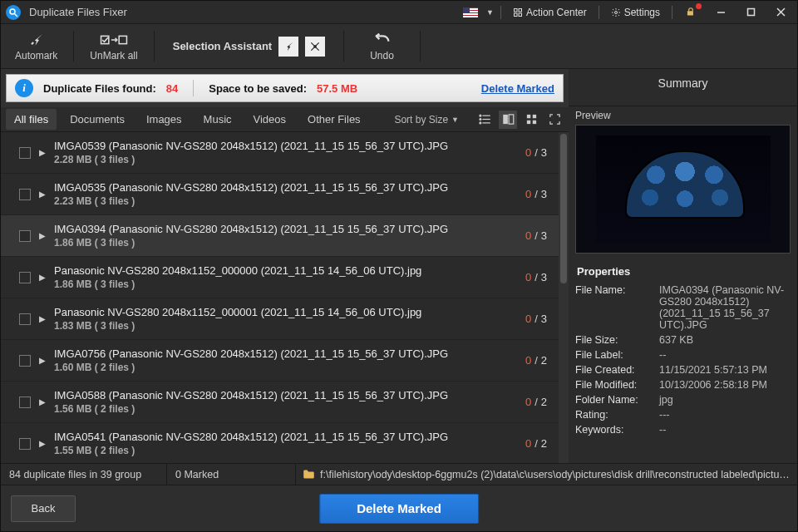 The height and width of the screenshot is (532, 798). Describe the element at coordinates (564, 298) in the screenshot. I see `scrollbar-track` at that location.